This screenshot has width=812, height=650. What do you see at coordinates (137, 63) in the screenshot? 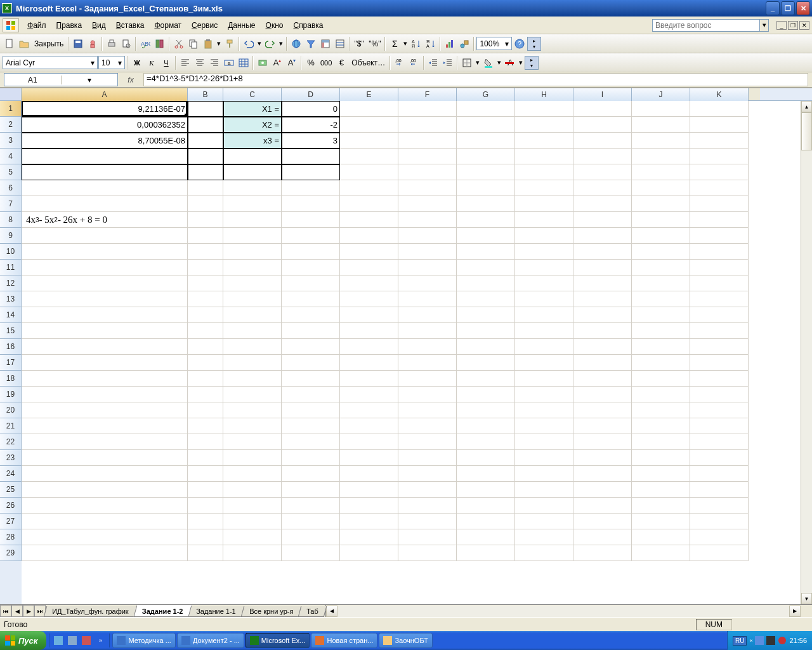
I see `bold-button: Ж` at bounding box center [137, 63].